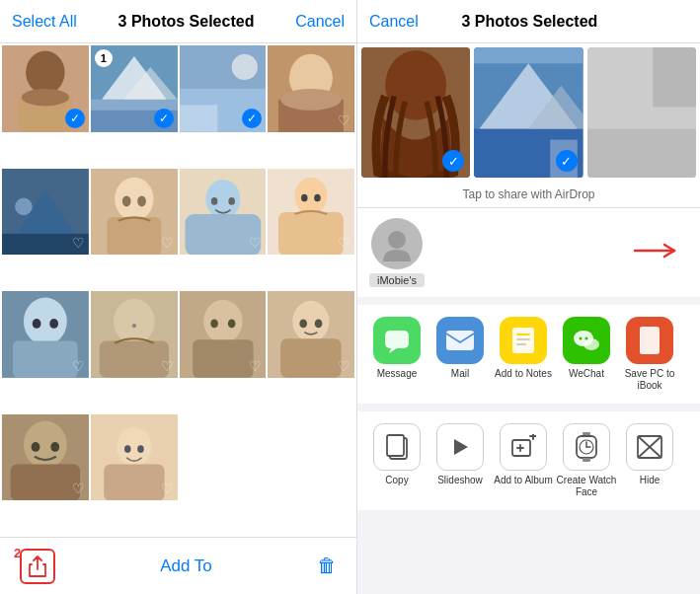 This screenshot has width=700, height=594. What do you see at coordinates (397, 481) in the screenshot?
I see `copy-label: Copy` at bounding box center [397, 481].